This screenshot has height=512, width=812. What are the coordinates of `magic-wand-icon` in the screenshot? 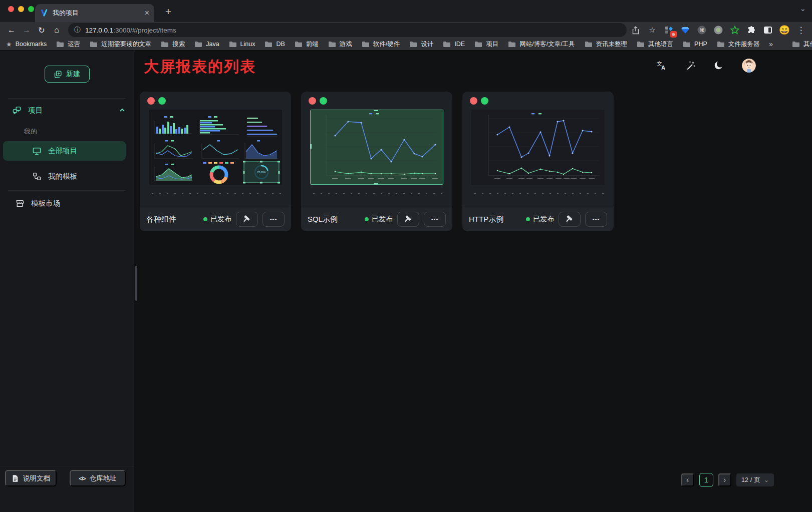 It's located at (690, 66).